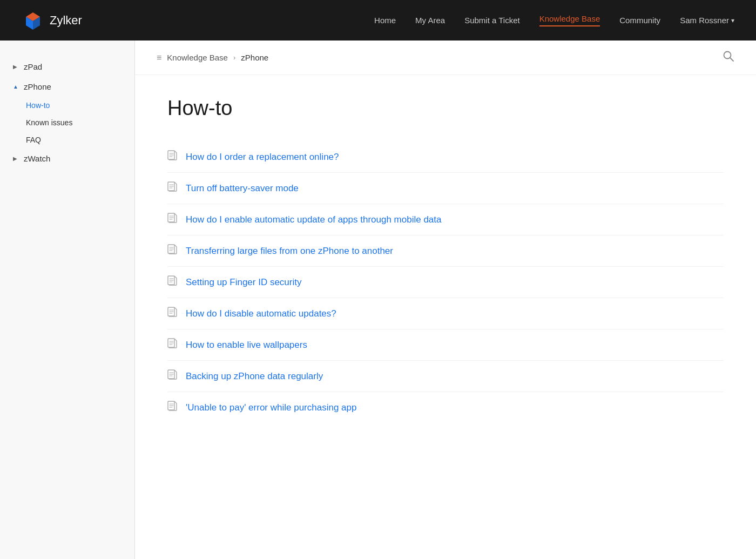  What do you see at coordinates (242, 188) in the screenshot?
I see `article-link: Turn off battery-saver mode` at bounding box center [242, 188].